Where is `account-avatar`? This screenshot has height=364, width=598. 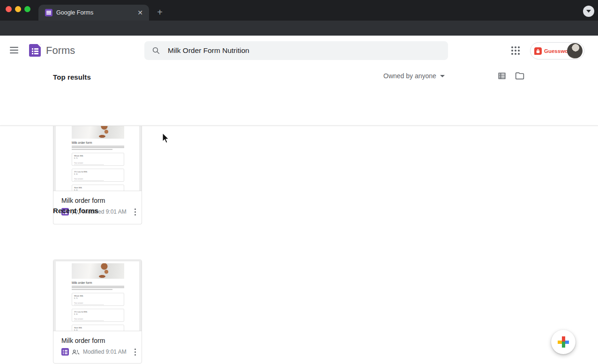 account-avatar is located at coordinates (575, 51).